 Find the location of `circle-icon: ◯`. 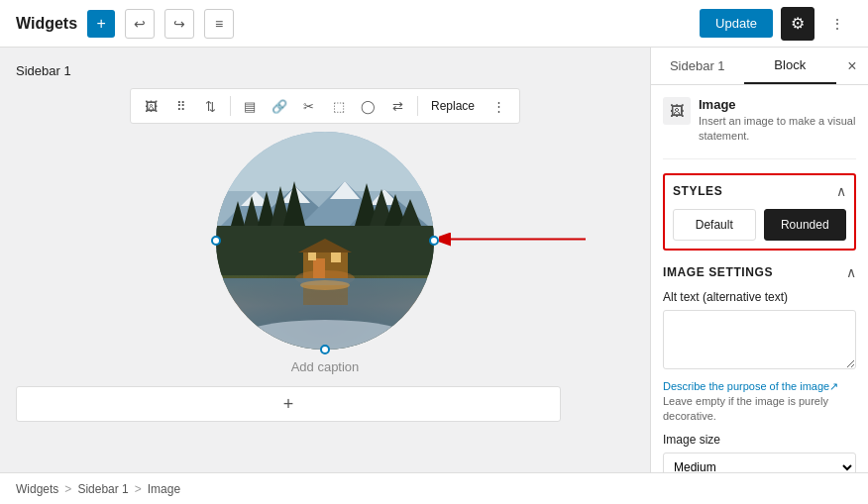

circle-icon: ◯ is located at coordinates (369, 106).